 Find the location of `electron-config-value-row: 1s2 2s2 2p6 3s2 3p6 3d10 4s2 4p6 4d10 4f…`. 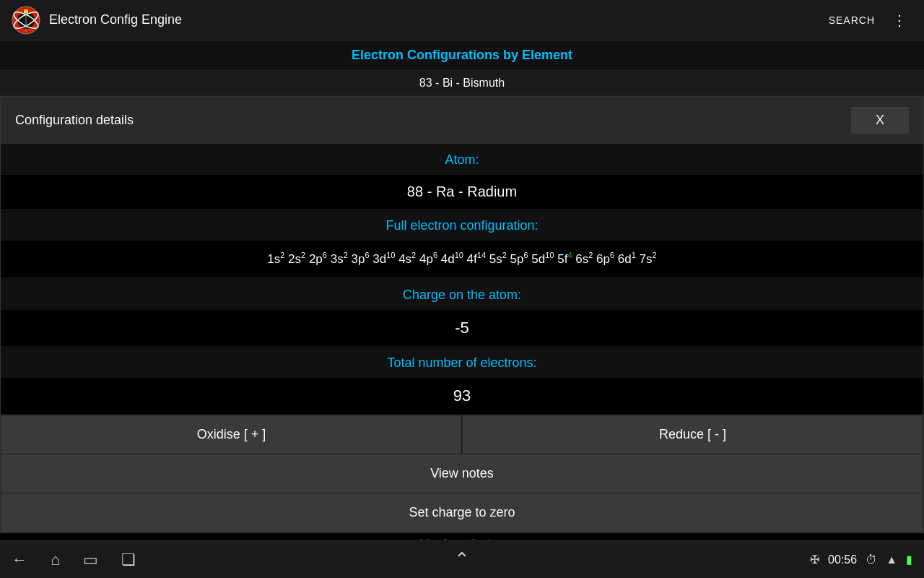

electron-config-value-row: 1s2 2s2 2p6 3s2 3p6 3d10 4s2 4p6 4d10 4f… is located at coordinates (462, 259).